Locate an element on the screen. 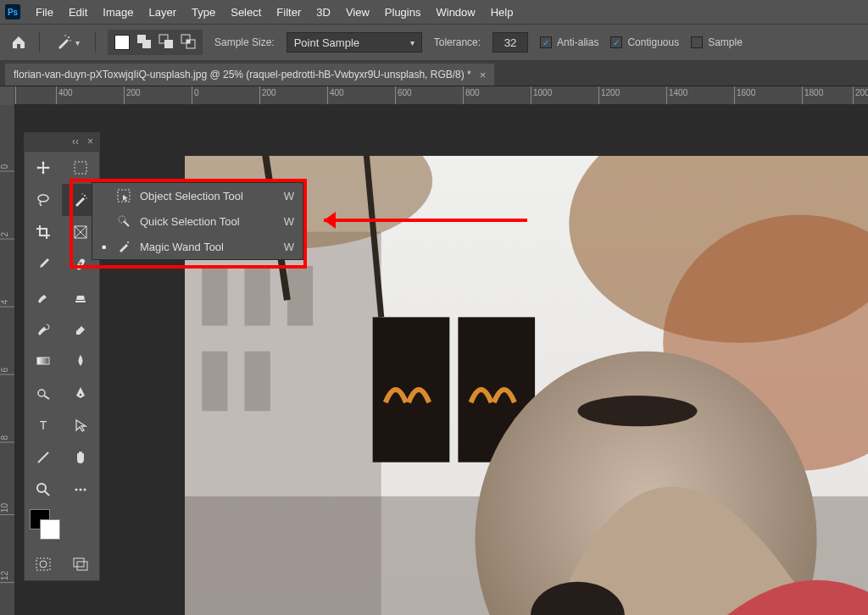 The image size is (868, 615). flyout-quick-selection: Quick Selection Tool W is located at coordinates (198, 221).